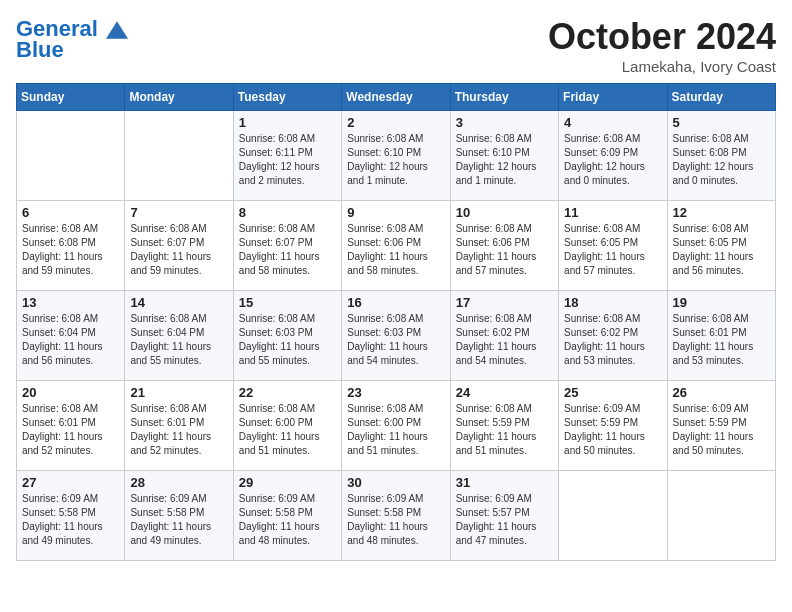 The height and width of the screenshot is (612, 792). What do you see at coordinates (662, 37) in the screenshot?
I see `month-title: October 2024` at bounding box center [662, 37].